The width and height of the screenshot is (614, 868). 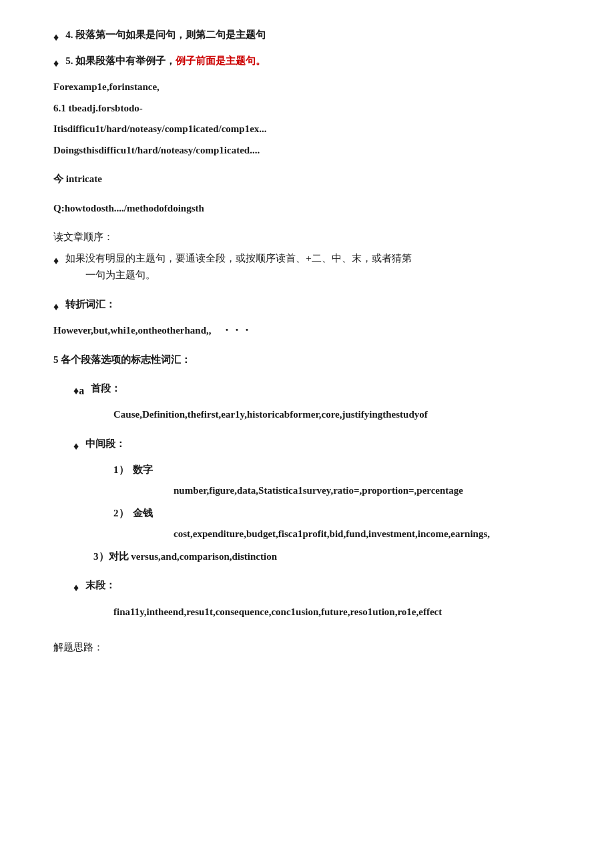 What do you see at coordinates (307, 599) in the screenshot?
I see `last-para-section: ♦ 末段： fina11y,intheend,resu1t,consequenc…` at bounding box center [307, 599].